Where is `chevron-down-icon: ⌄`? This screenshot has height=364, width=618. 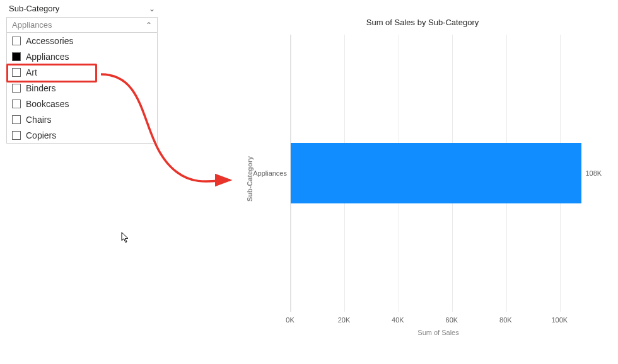 chevron-down-icon: ⌄ is located at coordinates (152, 9).